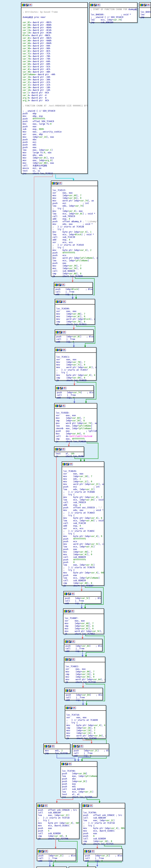 Image resolution: width=151 pixels, height=868 pixels. Describe the element at coordinates (145, 10) in the screenshot. I see `graph-node-chunk-B46568: loc_B46568:lea ecx, [ebp+var_74]jmp sub_…` at that location.